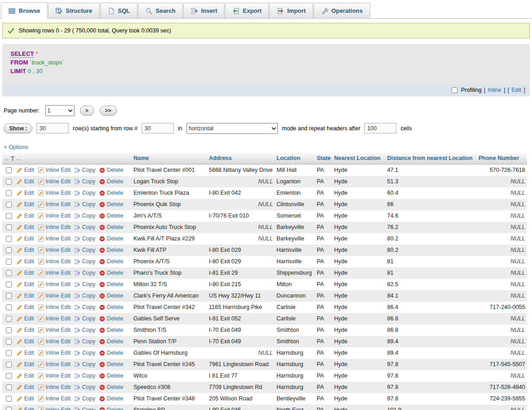  Describe the element at coordinates (241, 159) in the screenshot. I see `column-header-address: Address` at that location.